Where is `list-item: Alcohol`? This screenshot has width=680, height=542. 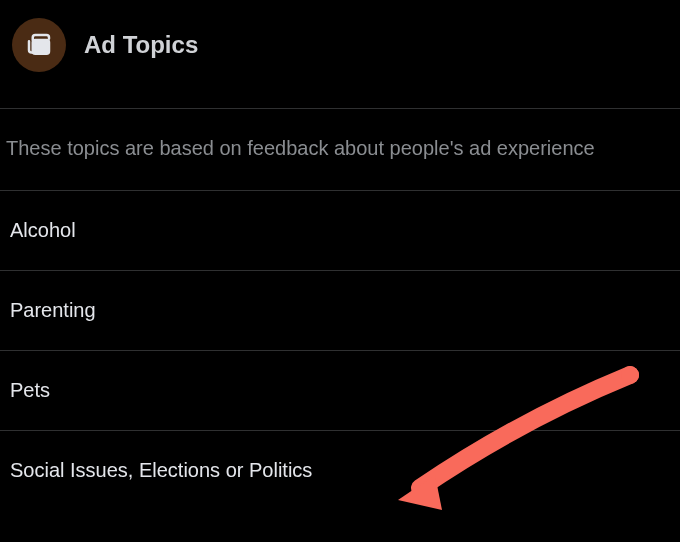
list-item: Alcohol is located at coordinates (340, 230).